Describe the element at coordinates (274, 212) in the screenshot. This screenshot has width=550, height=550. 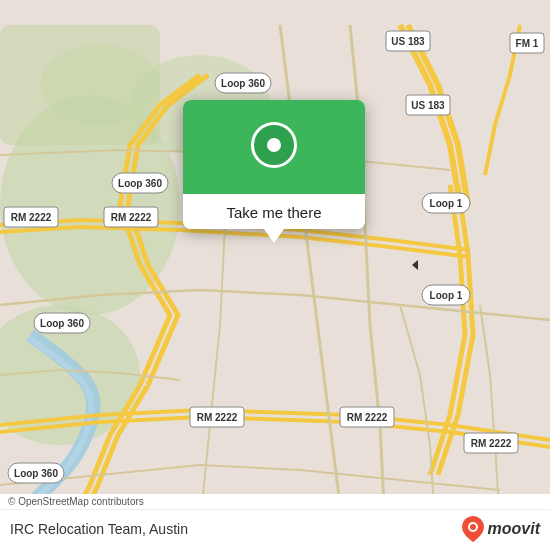
I see `take-me-there-button: Take me there` at that location.